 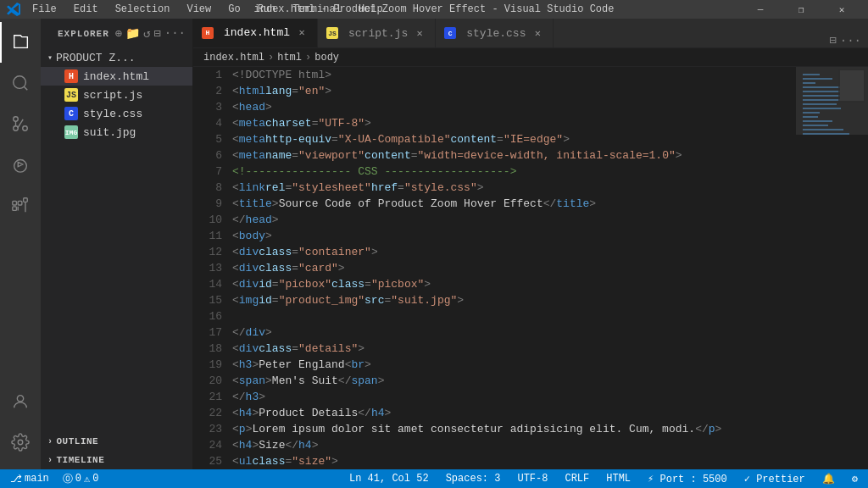 I want to click on tab-scriptjs: JS script.js ✕, so click(x=376, y=33).